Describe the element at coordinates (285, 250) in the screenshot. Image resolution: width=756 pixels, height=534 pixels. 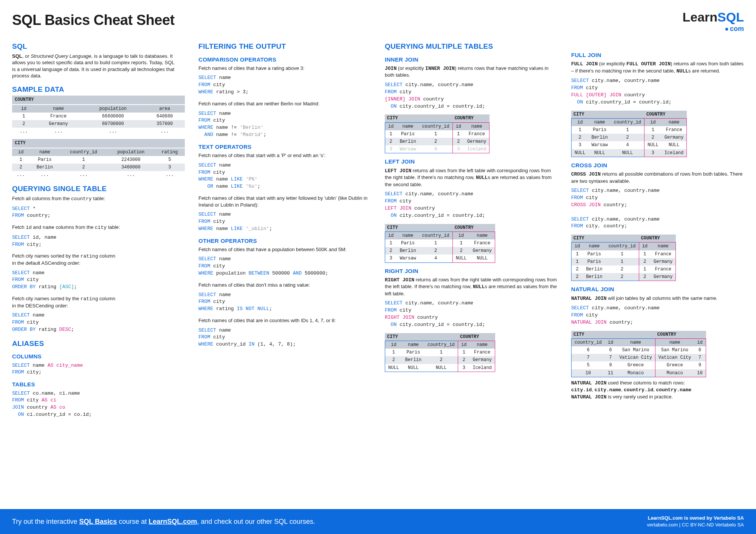
I see `caption: Fetch names of cities that have a popula…` at that location.